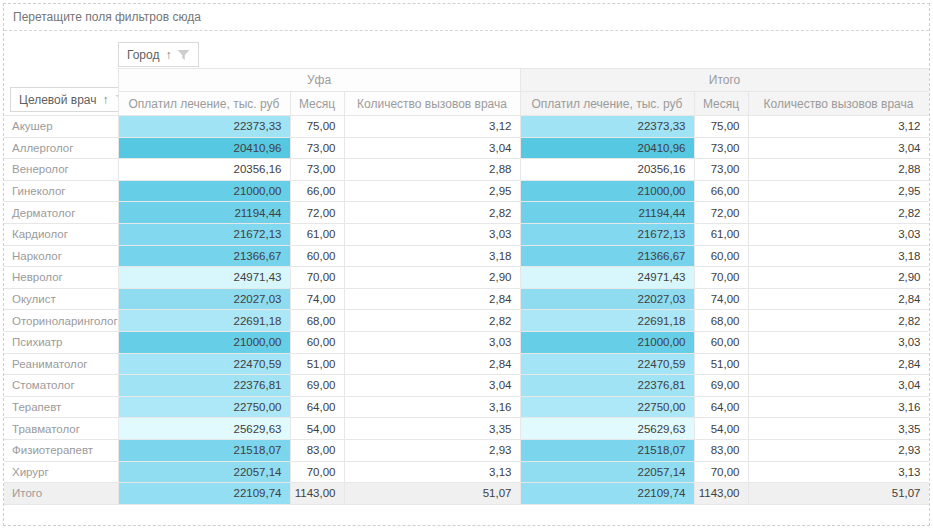 This screenshot has height=529, width=933. What do you see at coordinates (607, 321) in the screenshot?
I see `cell-paid-total: 22691,18` at bounding box center [607, 321].